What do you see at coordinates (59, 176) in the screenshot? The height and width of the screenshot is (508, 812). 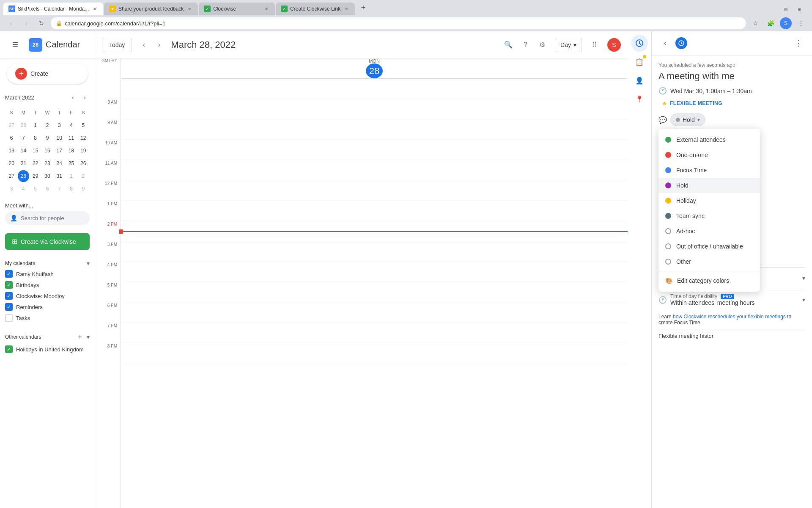 I see `mini-cal-day: 31` at bounding box center [59, 176].